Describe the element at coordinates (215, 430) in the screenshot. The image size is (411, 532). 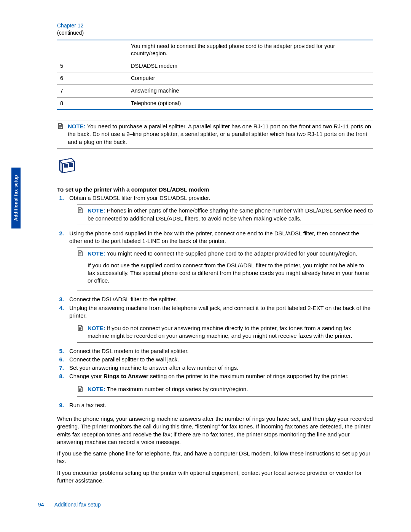
I see `paragraph: When the phone rings, your answering mac…` at that location.